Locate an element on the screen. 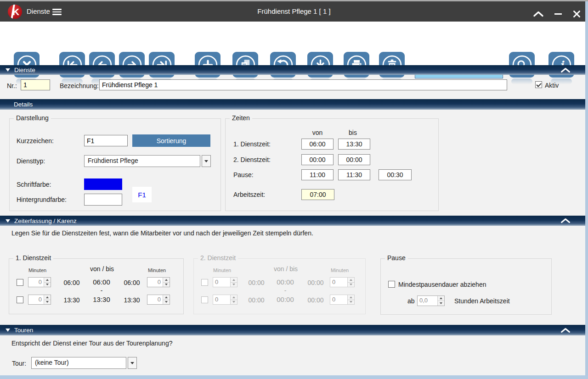 The width and height of the screenshot is (588, 379). pause-von-field: 11:00 is located at coordinates (317, 175).